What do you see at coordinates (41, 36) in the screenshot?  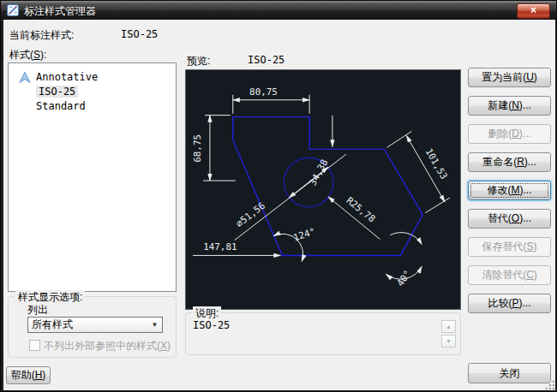 I see `current-style-label: 当前标注样式:` at bounding box center [41, 36].